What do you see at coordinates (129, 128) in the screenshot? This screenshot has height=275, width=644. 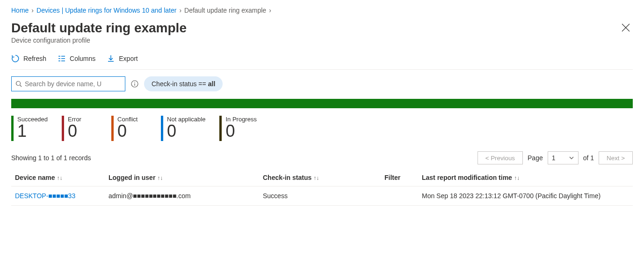 I see `stat-card: Conflict0` at bounding box center [129, 128].